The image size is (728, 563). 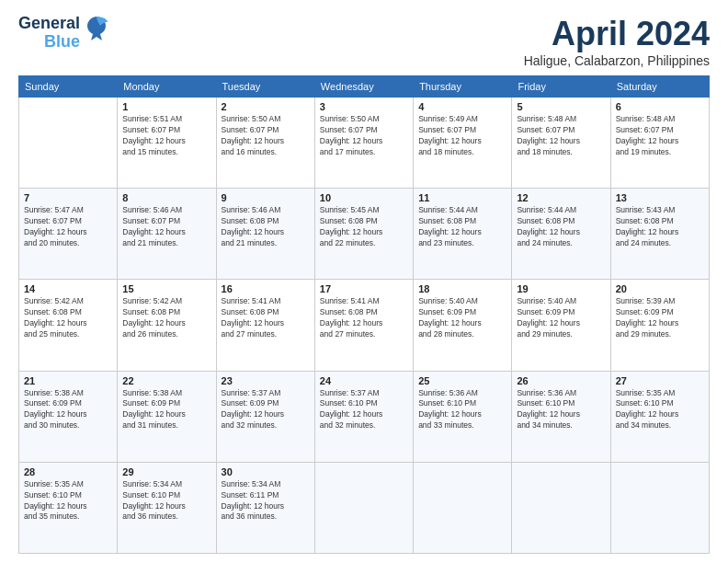 What do you see at coordinates (265, 144) in the screenshot?
I see `day-cell: 2Sunrise: 5:50 AM Sunset: 6:07 PM Daylig…` at bounding box center [265, 144].